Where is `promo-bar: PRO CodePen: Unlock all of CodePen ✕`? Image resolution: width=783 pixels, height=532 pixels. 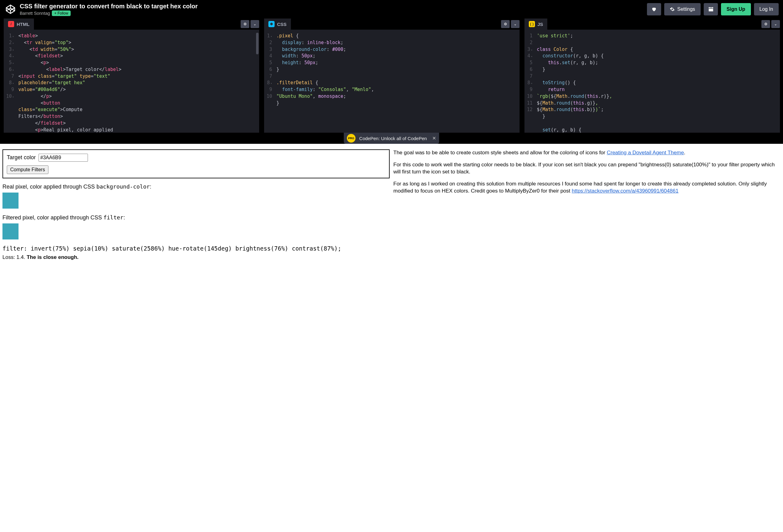
promo-bar: PRO CodePen: Unlock all of CodePen ✕ is located at coordinates (392, 138).